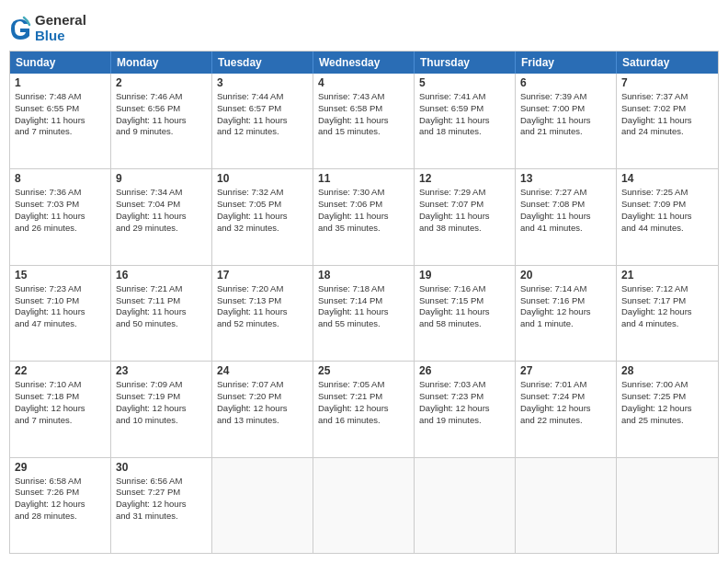 The height and width of the screenshot is (563, 728). What do you see at coordinates (162, 114) in the screenshot?
I see `cell-info: Sunrise: 7:46 AMSunset: 6:56 PMDaylight:…` at bounding box center [162, 114].